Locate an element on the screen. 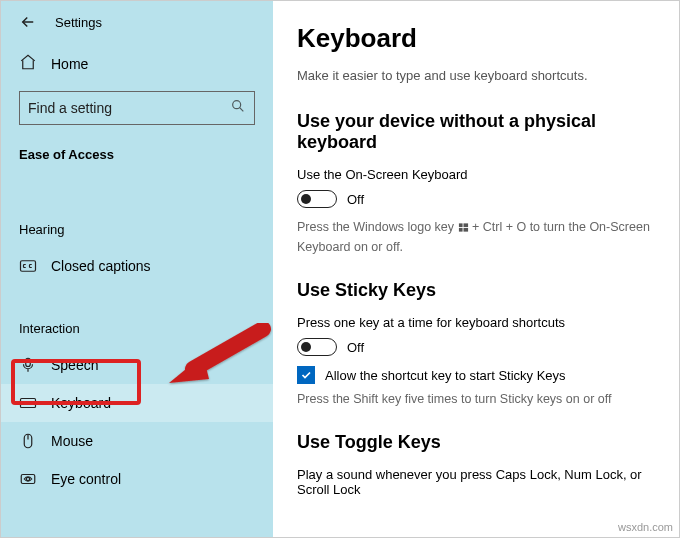  sticky-hint: Press the Shift key five times to turn S… is located at coordinates (481, 399).